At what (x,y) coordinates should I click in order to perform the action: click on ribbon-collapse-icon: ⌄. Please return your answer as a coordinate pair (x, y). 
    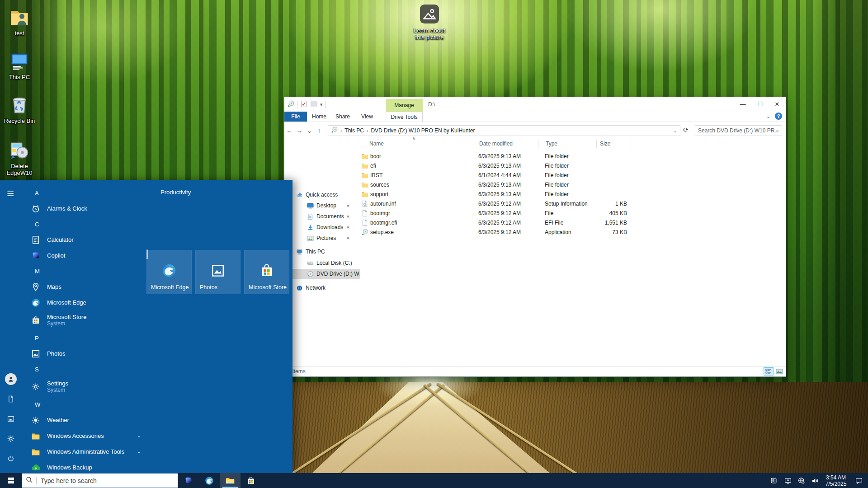
    Looking at the image, I should click on (769, 117).